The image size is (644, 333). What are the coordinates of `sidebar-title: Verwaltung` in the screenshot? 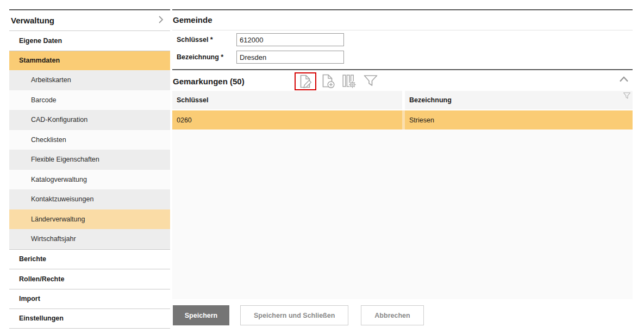 It's located at (33, 21).